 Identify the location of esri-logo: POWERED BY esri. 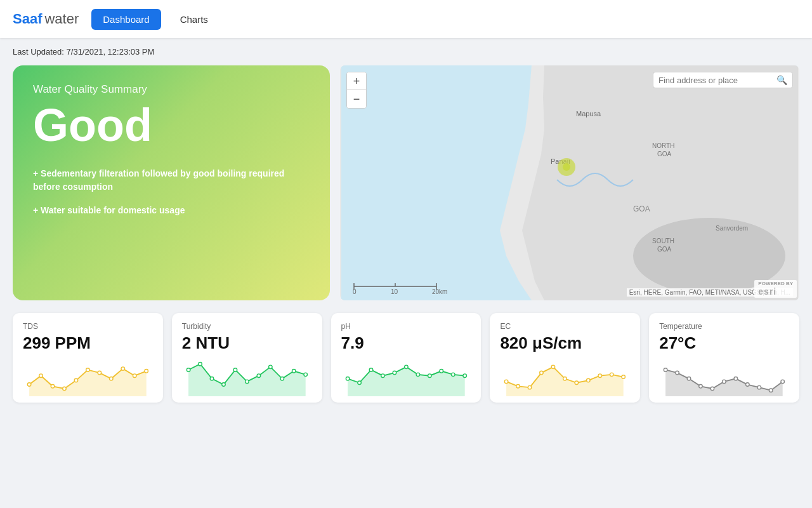
(775, 289).